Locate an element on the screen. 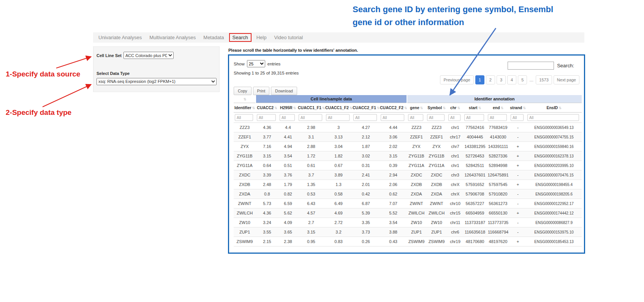  filter-input-ensid is located at coordinates (553, 118).